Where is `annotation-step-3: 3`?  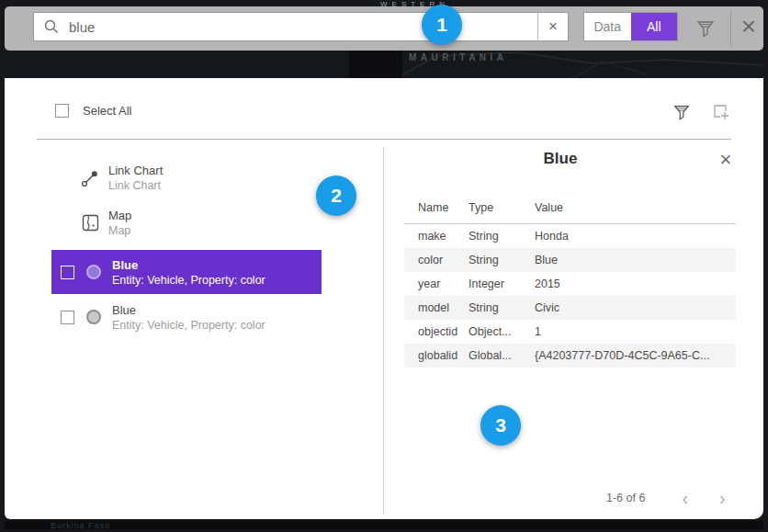 annotation-step-3: 3 is located at coordinates (501, 425).